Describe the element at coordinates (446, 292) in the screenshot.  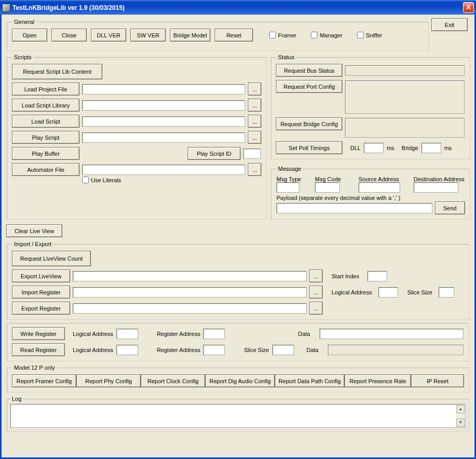
I see `slice-size-input-ie` at that location.